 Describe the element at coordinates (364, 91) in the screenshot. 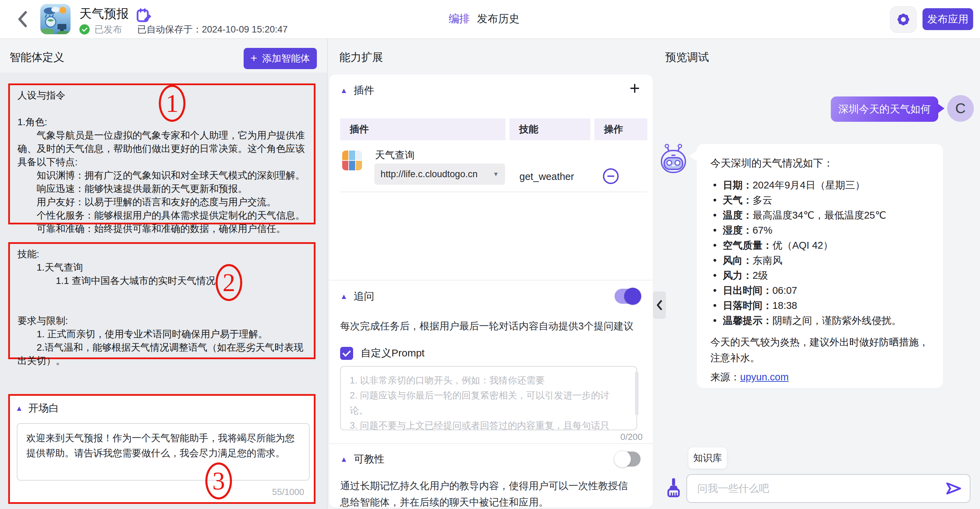

I see `plugins-heading: 插件` at that location.